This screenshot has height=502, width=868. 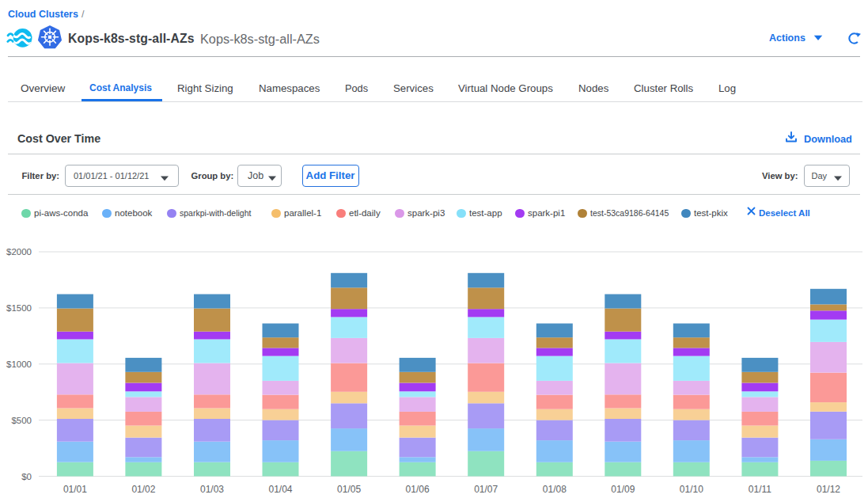 I want to click on svg-text: $2000, so click(x=19, y=252).